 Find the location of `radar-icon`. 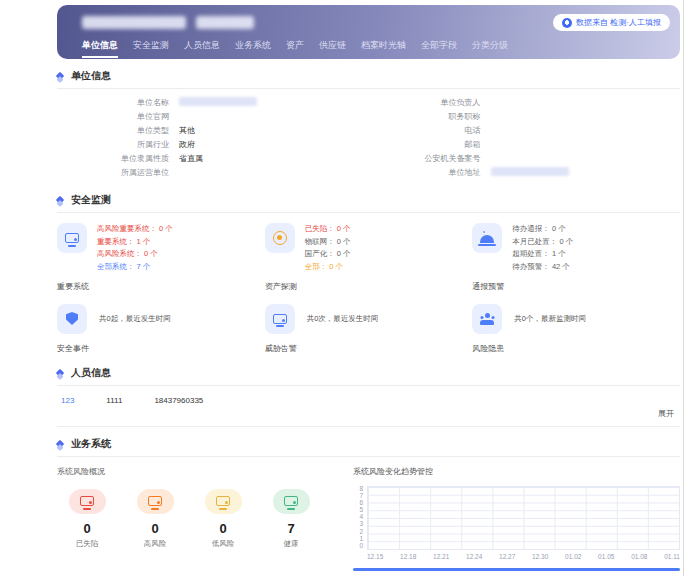

radar-icon is located at coordinates (280, 238).